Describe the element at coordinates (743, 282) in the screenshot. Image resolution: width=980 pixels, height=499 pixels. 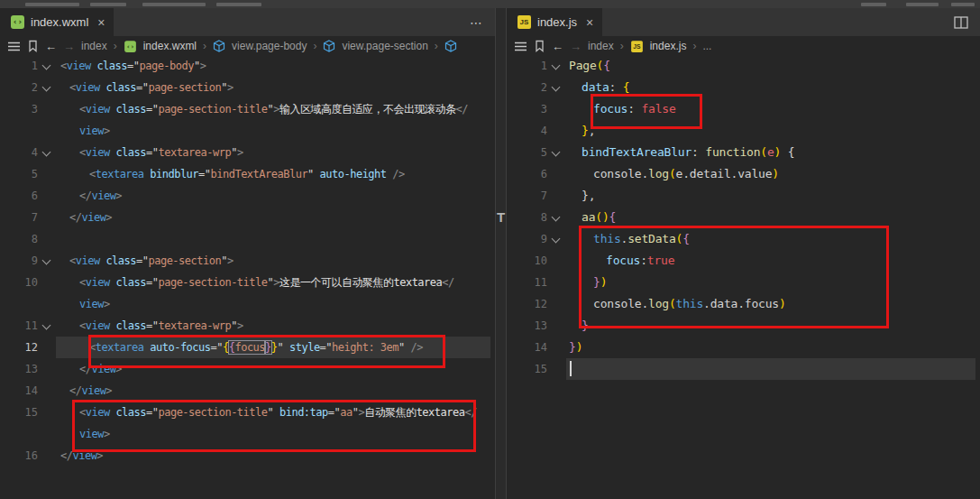
I see `code-line: 11})` at that location.